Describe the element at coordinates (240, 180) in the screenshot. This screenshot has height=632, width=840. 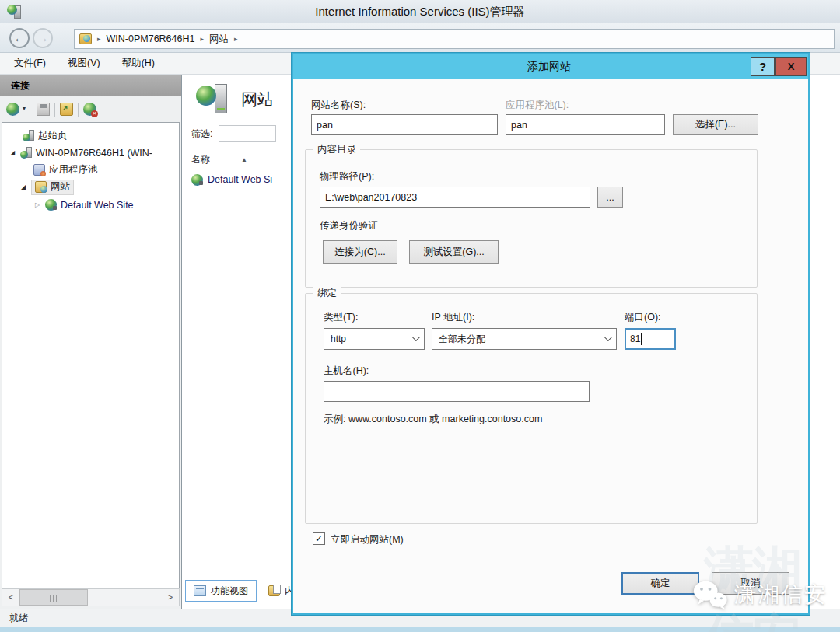
I see `site-row-label: Default Web Si` at that location.